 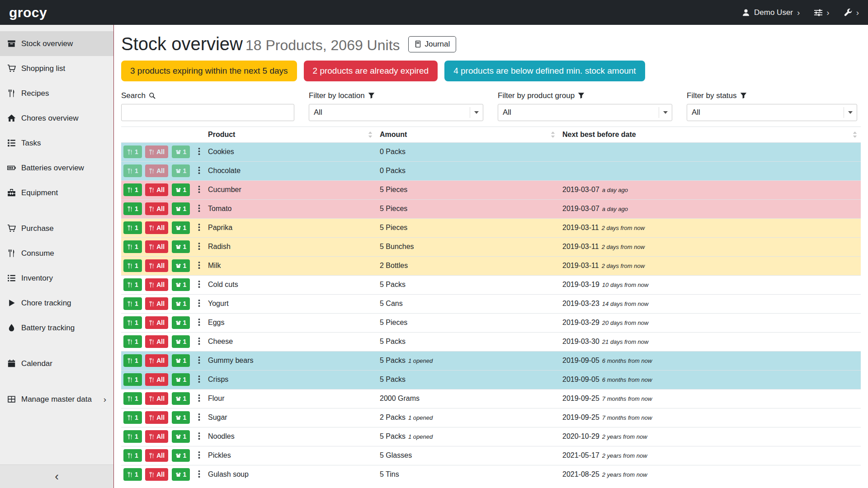 I want to click on sidebar-item-consume: Consume, so click(x=57, y=253).